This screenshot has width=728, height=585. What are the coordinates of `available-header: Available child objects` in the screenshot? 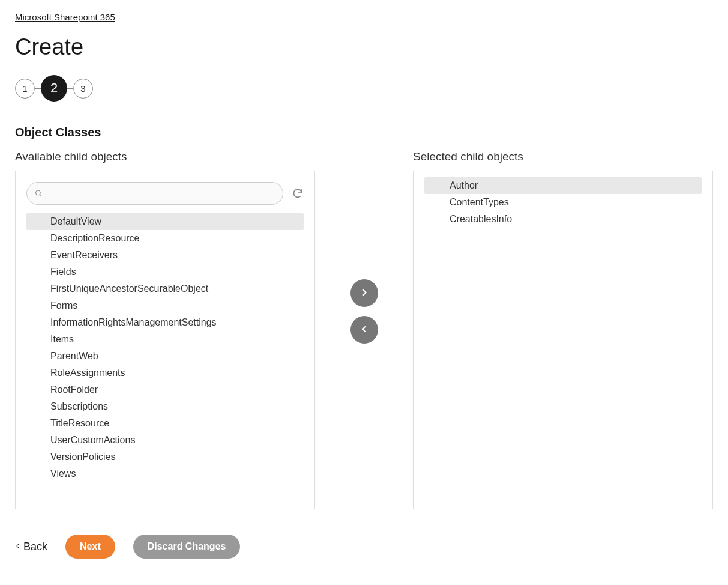 It's located at (165, 157).